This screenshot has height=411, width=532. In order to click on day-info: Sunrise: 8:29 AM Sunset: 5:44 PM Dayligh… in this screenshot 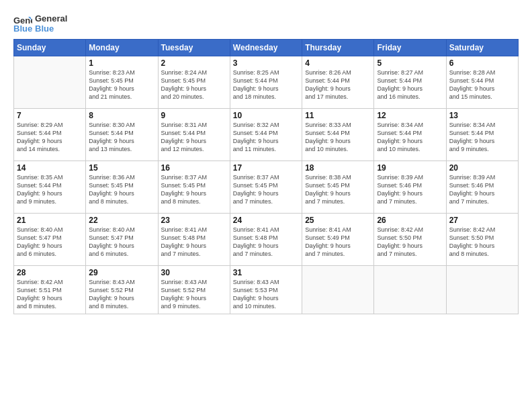, I will do `click(50, 137)`.